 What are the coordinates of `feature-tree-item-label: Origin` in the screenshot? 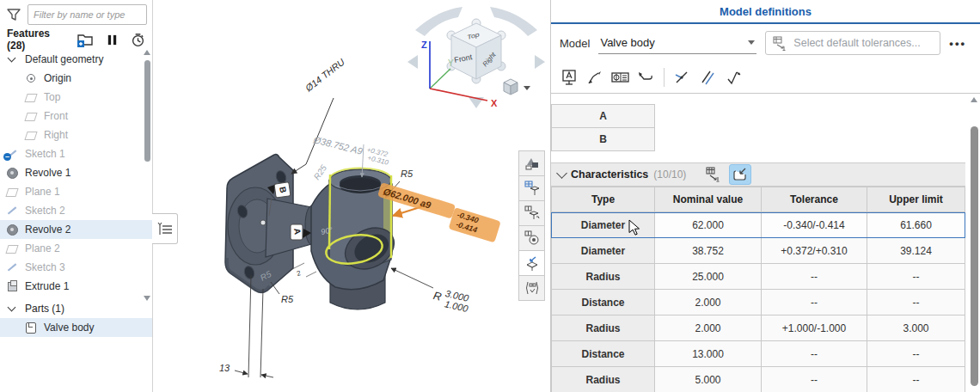 It's located at (58, 78).